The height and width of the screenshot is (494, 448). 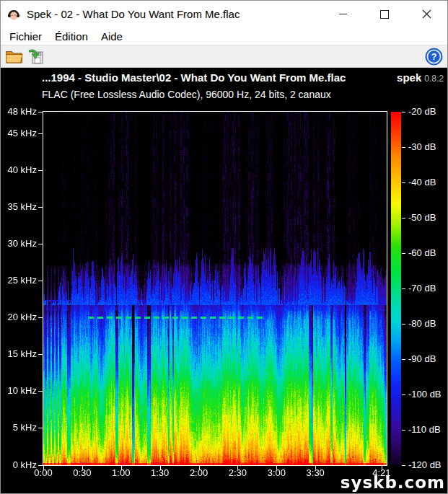 What do you see at coordinates (422, 182) in the screenshot?
I see `legend-tick-label: -40 dB` at bounding box center [422, 182].